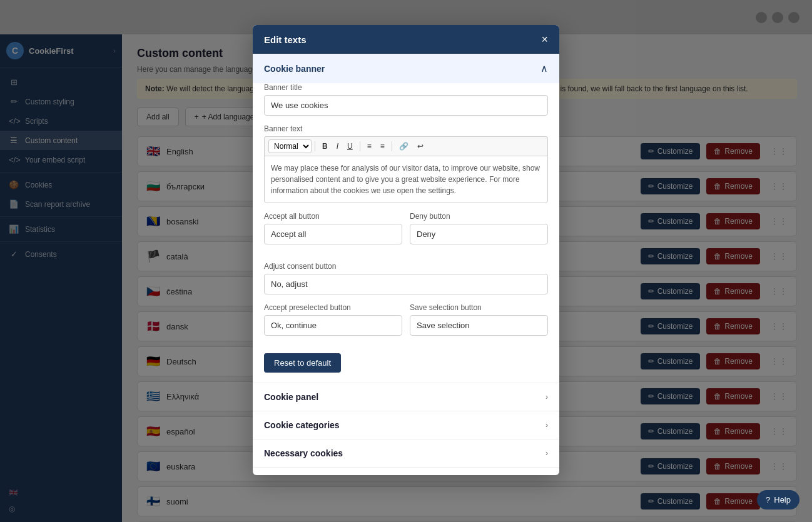 Image resolution: width=812 pixels, height=522 pixels. I want to click on adjust-group: Adjust consent button, so click(406, 278).